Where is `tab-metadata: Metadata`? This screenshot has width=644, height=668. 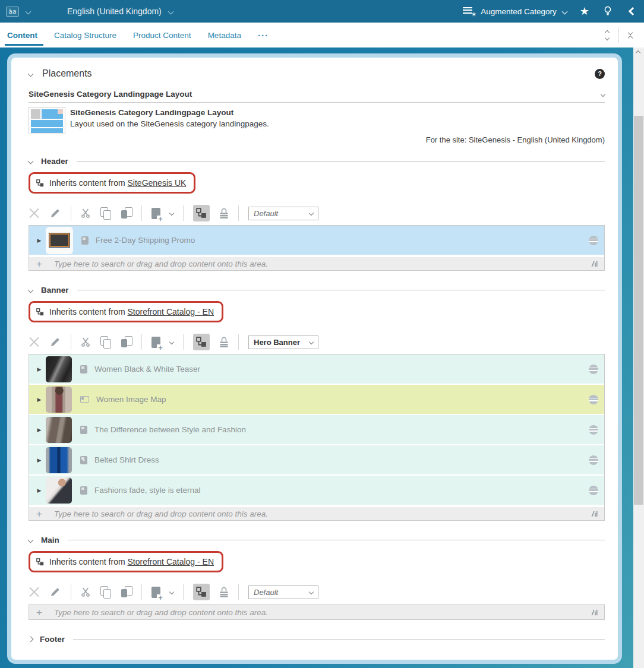 tab-metadata: Metadata is located at coordinates (225, 35).